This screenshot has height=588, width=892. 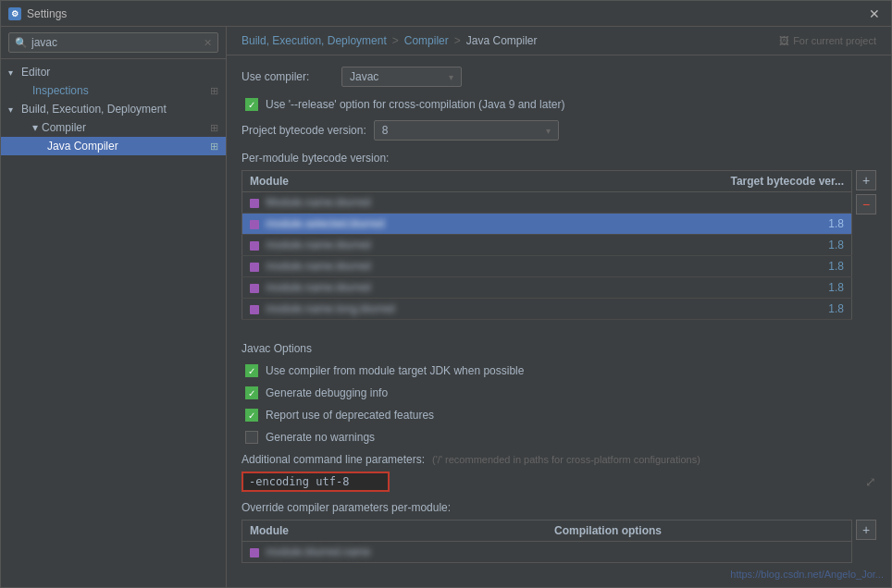 What do you see at coordinates (559, 437) in the screenshot?
I see `checkbox-row-no-warnings: Generate no warnings` at bounding box center [559, 437].